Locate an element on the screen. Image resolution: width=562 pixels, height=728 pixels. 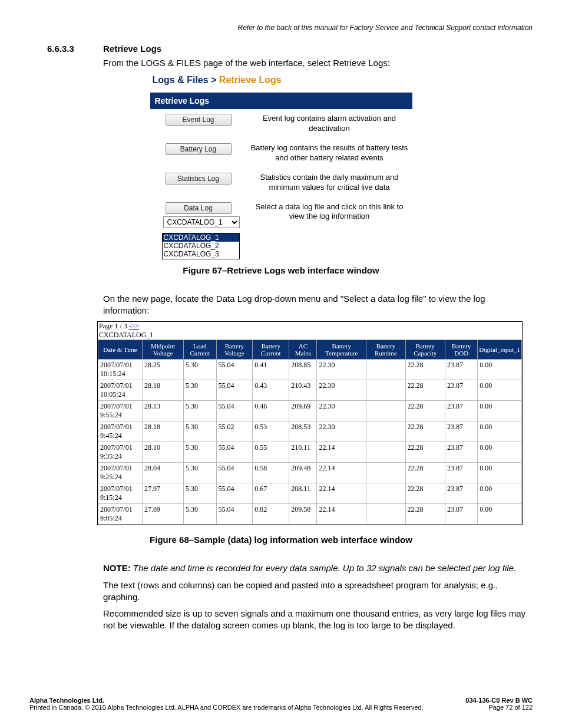
table-cell: 27.89 is located at coordinates (163, 514).